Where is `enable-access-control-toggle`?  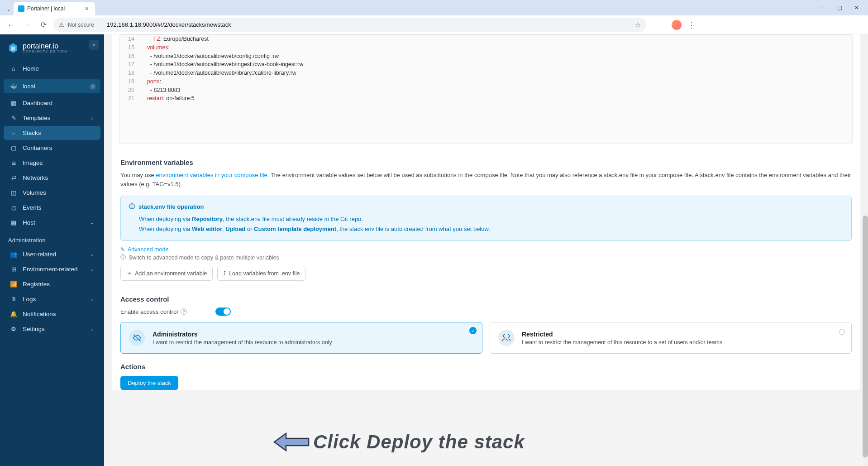
enable-access-control-toggle is located at coordinates (223, 312).